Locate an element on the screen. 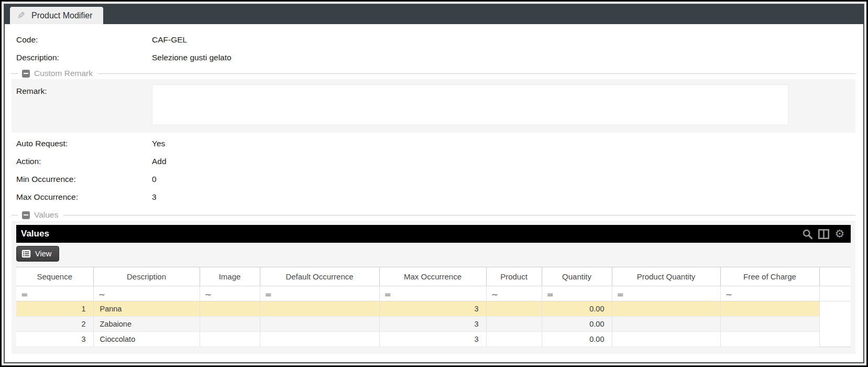 This screenshot has width=868, height=367. field-row-description: Description: Selezione gusti gelato is located at coordinates (434, 58).